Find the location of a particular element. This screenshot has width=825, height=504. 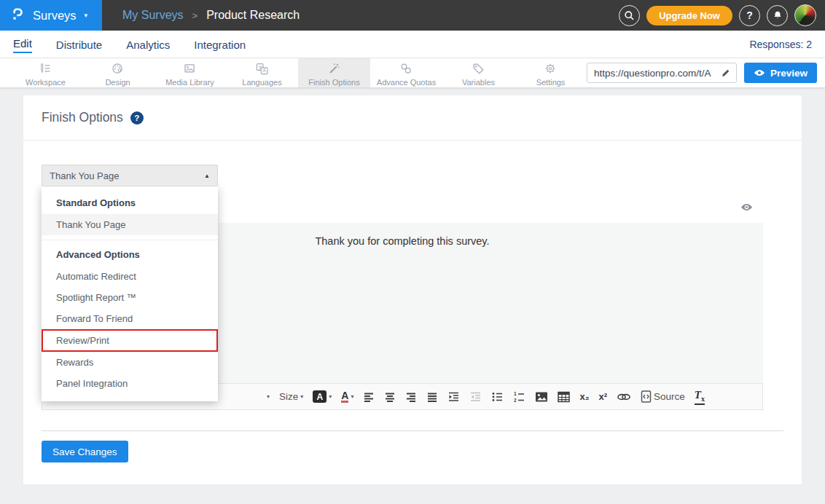

tag-icon is located at coordinates (478, 68).